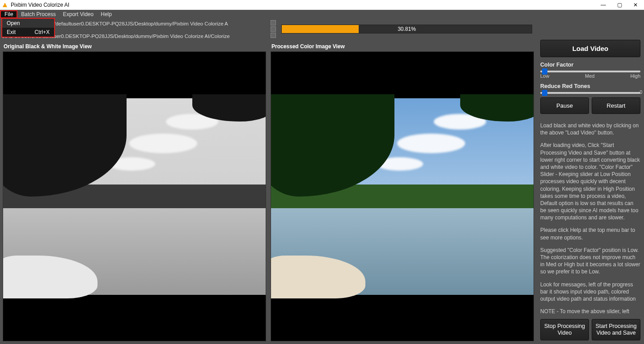  What do you see at coordinates (320, 29) in the screenshot?
I see `progress-fill` at bounding box center [320, 29].